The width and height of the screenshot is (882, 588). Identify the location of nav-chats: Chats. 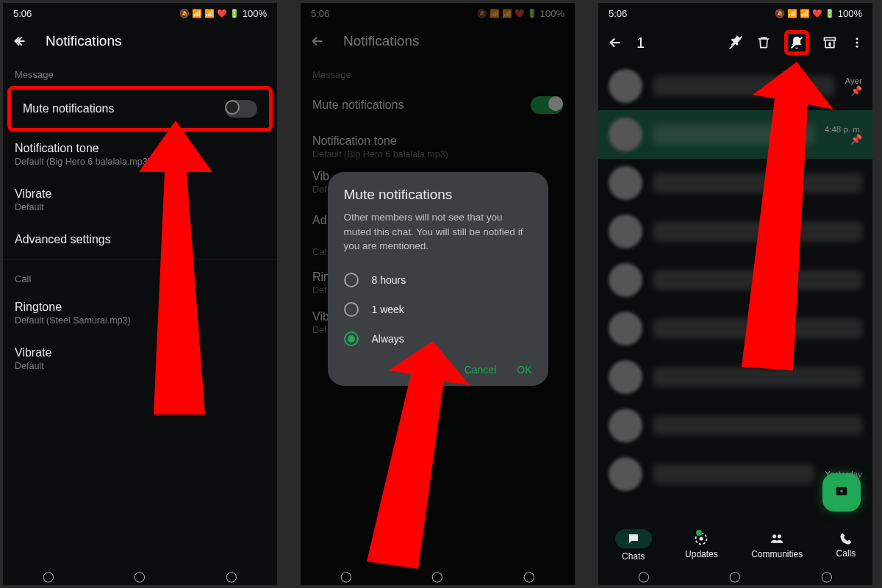
(634, 545).